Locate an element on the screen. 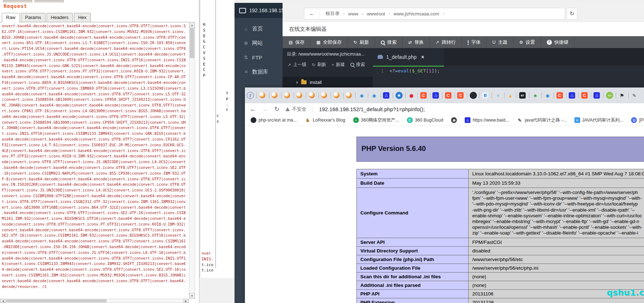  configure-line: mbregex' '--enable-mbstring' '--with-mcr… is located at coordinates (558, 222).